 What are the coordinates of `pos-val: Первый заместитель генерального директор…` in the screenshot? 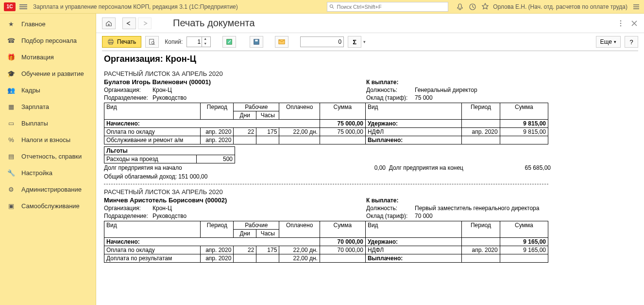 It's located at (488, 208).